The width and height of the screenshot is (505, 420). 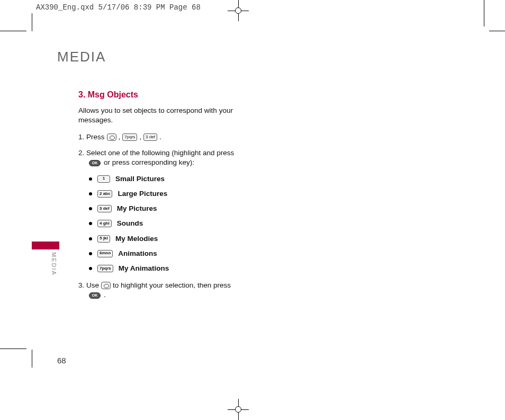 I want to click on list-item: 2 abc Large Pictures, so click(x=179, y=194).